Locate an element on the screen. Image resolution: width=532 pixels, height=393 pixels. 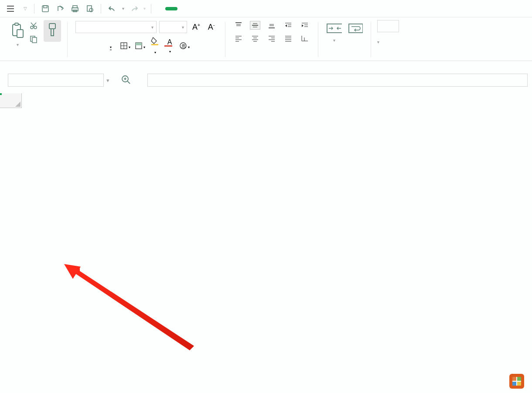
tab-review is located at coordinates (270, 9).